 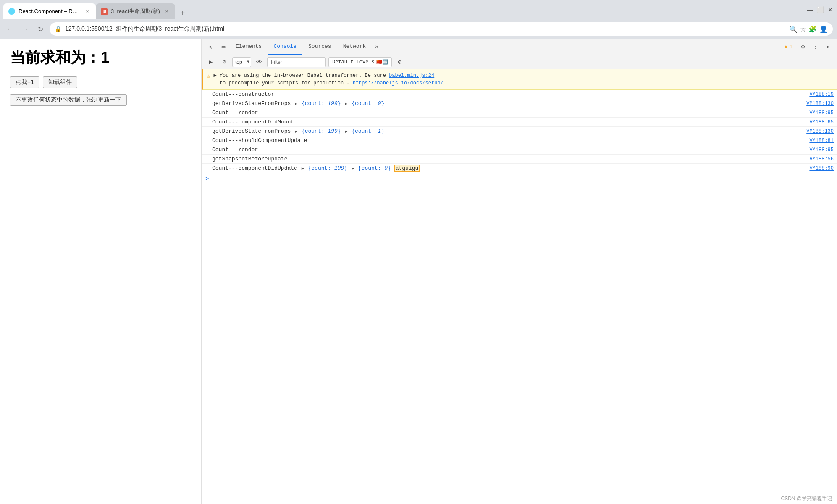 What do you see at coordinates (803, 47) in the screenshot?
I see `devtools-settings-button: ⚙` at bounding box center [803, 47].